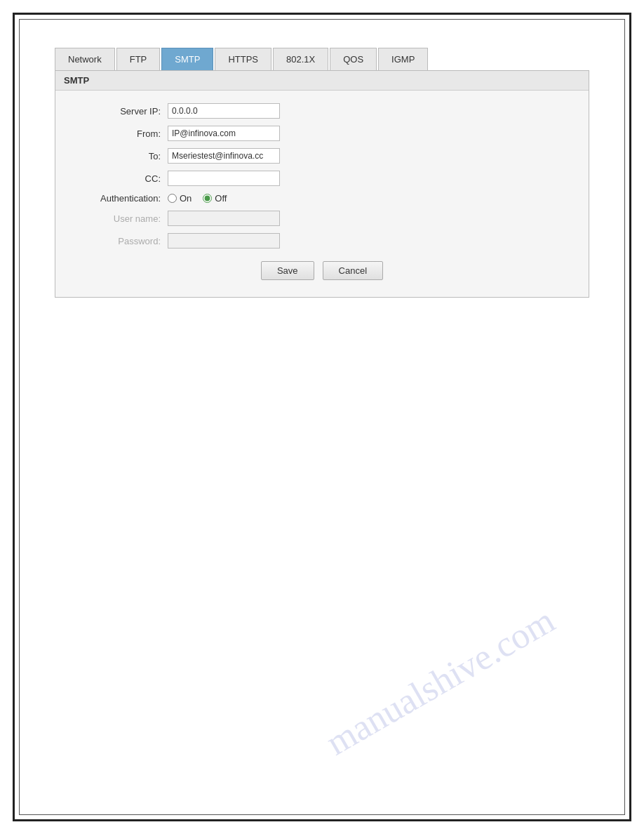  Describe the element at coordinates (139, 59) in the screenshot. I see `tab-ftp: FTP` at that location.